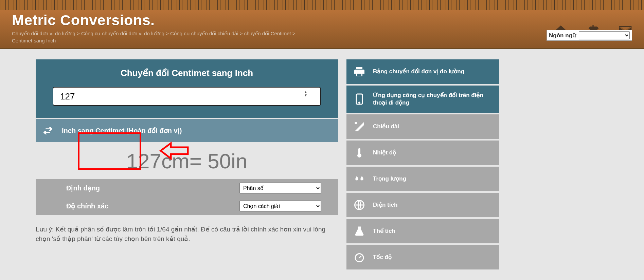 Image resolution: width=644 pixels, height=280 pixels. What do you see at coordinates (418, 72) in the screenshot?
I see `sidebar-item-label: Bảng chuyển đổi đơn vị đo lường` at bounding box center [418, 72].